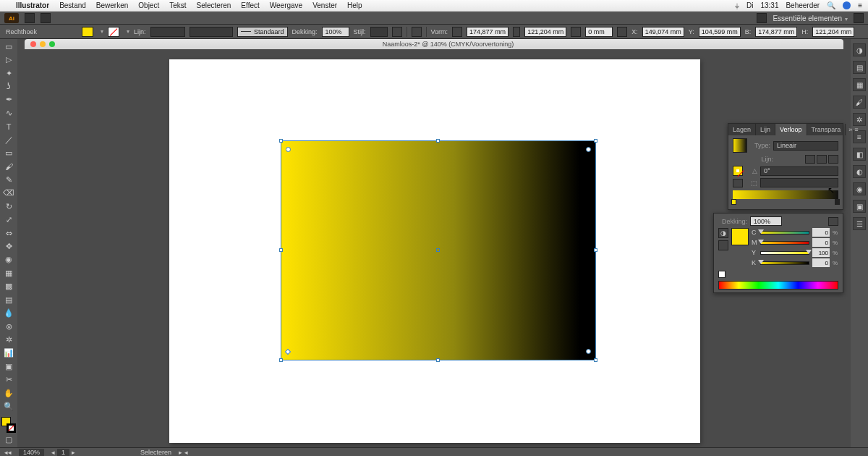 Image resolution: width=868 pixels, height=456 pixels. What do you see at coordinates (9, 260) in the screenshot?
I see `shape-builder-tool: ◉` at bounding box center [9, 260].